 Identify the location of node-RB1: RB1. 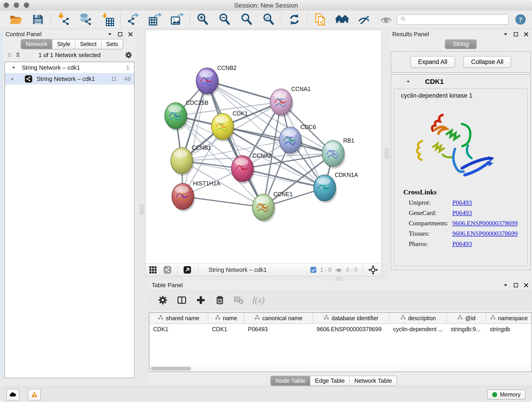
(338, 153).